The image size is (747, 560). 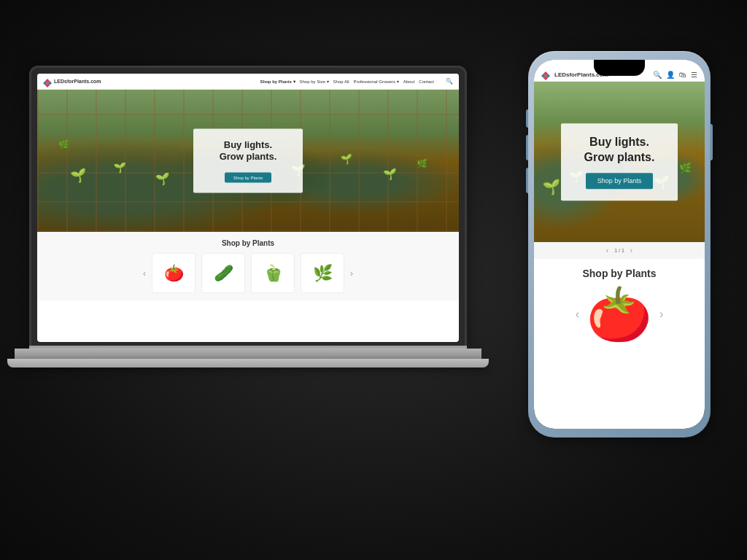 What do you see at coordinates (72, 82) in the screenshot?
I see `laptop-logo: LEDsforPlants.com` at bounding box center [72, 82].